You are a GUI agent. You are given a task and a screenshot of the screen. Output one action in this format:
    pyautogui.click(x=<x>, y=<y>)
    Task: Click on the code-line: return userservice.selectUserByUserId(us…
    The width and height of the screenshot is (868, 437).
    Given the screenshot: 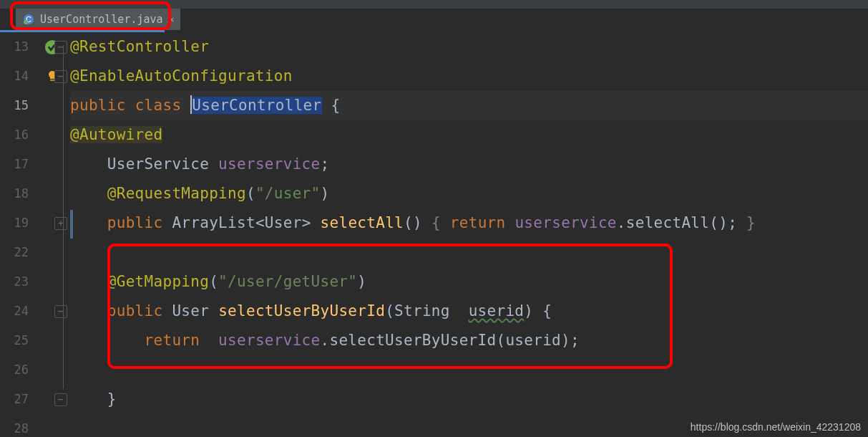 What is the action you would take?
    pyautogui.click(x=469, y=341)
    